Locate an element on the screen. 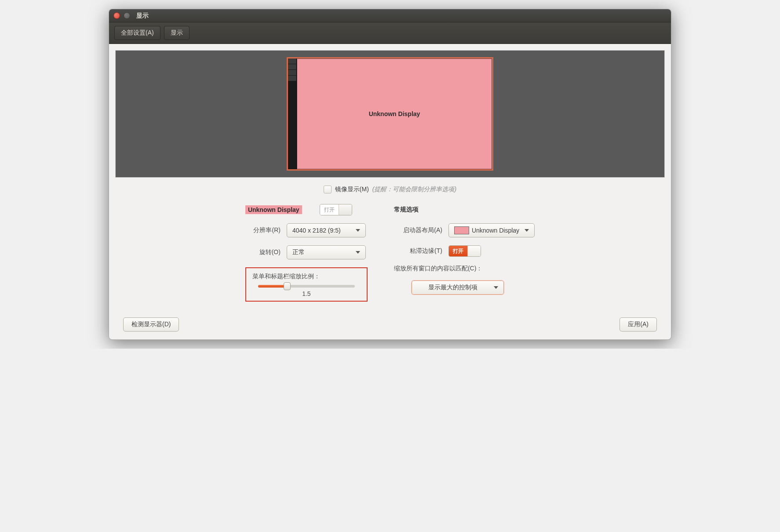  scale-label: 菜单和标题栏缩放比例： is located at coordinates (306, 277).